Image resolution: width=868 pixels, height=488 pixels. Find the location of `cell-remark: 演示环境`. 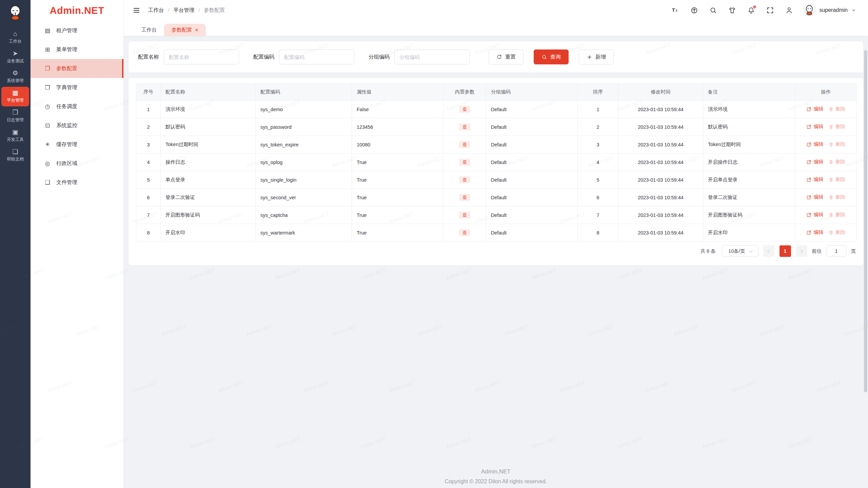

cell-remark: 演示环境 is located at coordinates (749, 109).